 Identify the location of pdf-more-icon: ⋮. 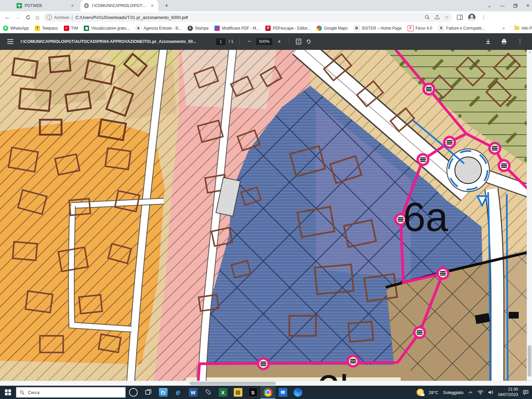
(520, 42).